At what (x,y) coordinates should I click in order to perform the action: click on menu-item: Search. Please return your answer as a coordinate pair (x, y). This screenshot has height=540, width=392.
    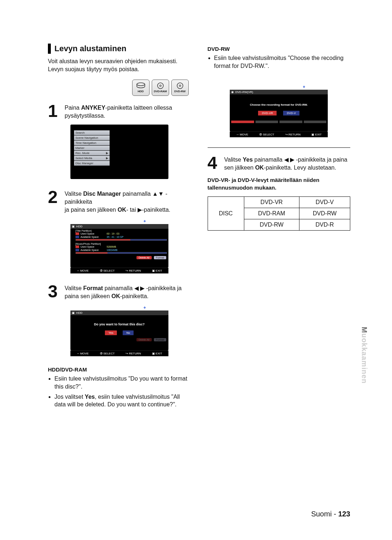
    Looking at the image, I should click on (92, 133).